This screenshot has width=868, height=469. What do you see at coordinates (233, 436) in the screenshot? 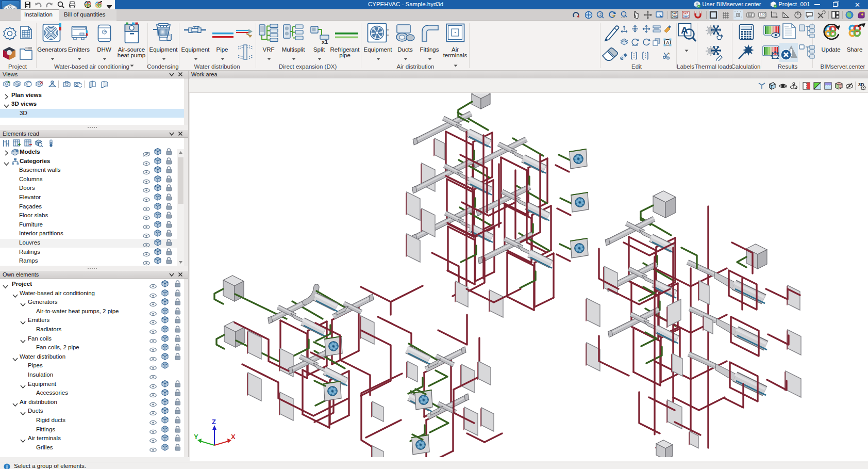
I see `svg-text: X` at bounding box center [233, 436].